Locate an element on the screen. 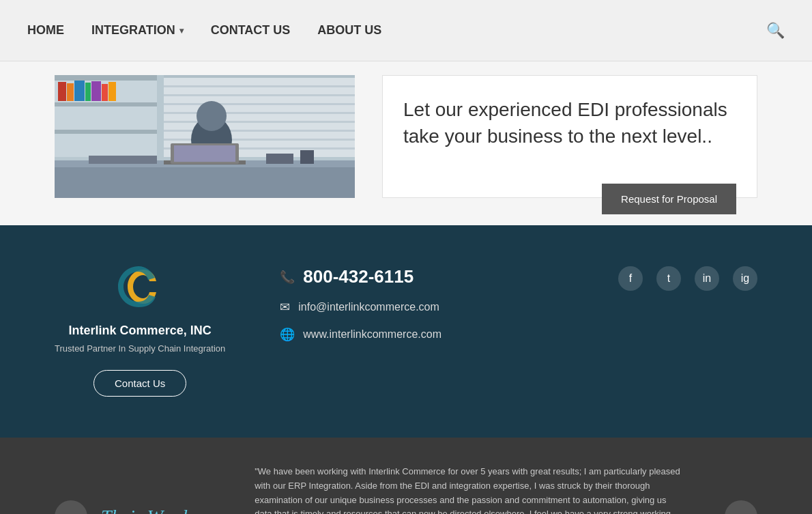 The height and width of the screenshot is (514, 812). desk-scene is located at coordinates (205, 137).